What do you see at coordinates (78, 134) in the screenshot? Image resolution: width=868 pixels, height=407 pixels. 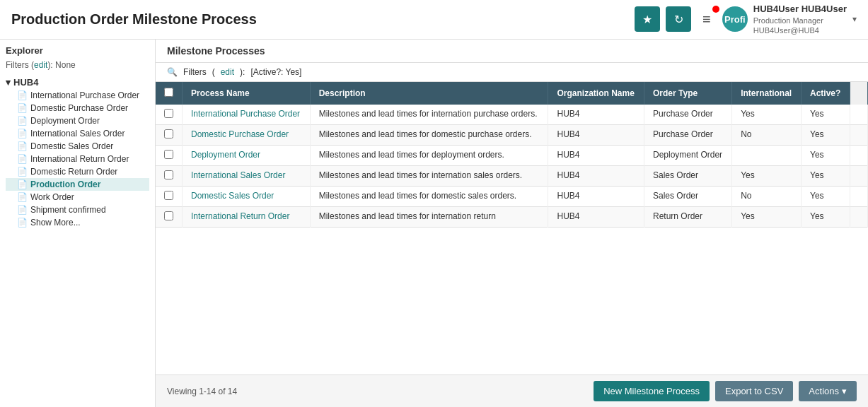 I see `sidebar-item-3: 📄International Sales Order` at bounding box center [78, 134].